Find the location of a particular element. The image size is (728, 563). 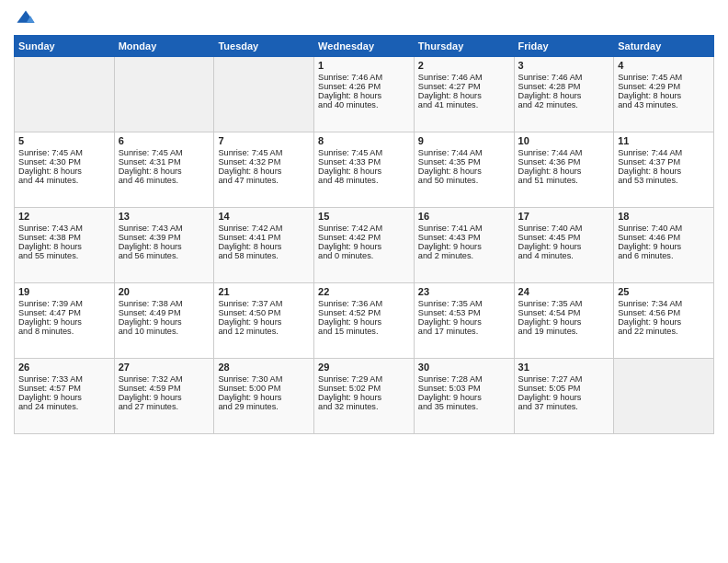

cell-line: and 15 minutes. is located at coordinates (364, 331).